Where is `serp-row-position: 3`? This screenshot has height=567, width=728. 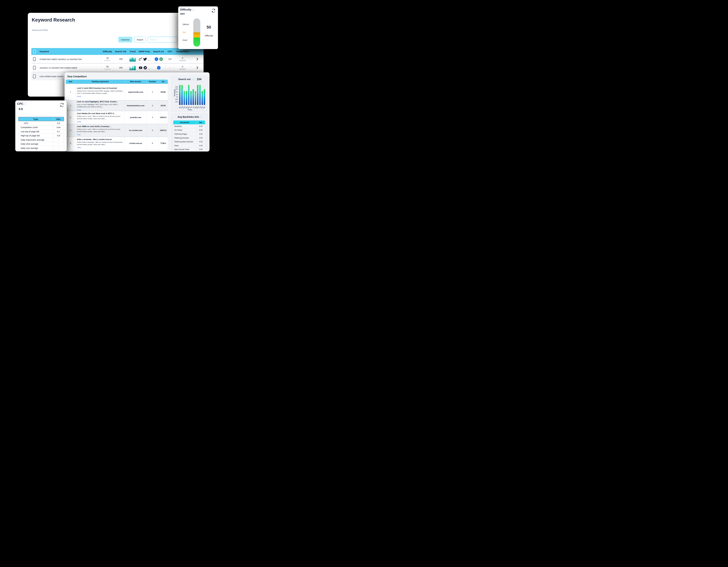 serp-row-position: 3 is located at coordinates (153, 106).